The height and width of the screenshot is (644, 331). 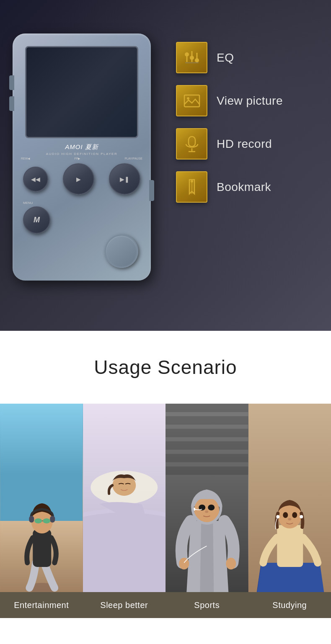 I want to click on eq-label: EQ, so click(x=225, y=58).